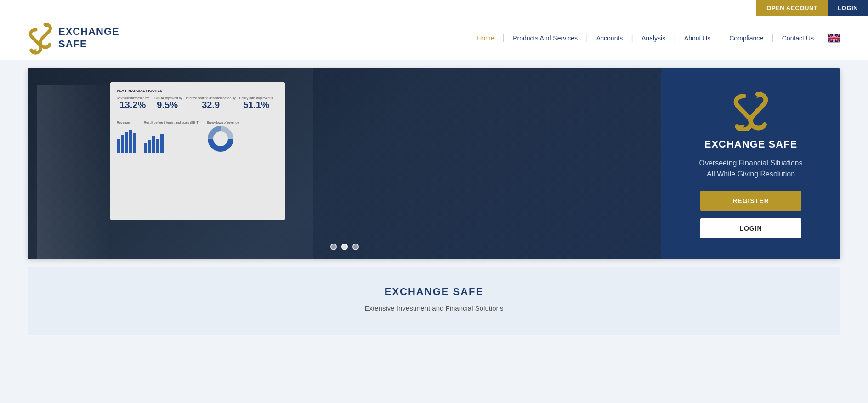  I want to click on logo-exchange: EXCHANGE, so click(89, 32).